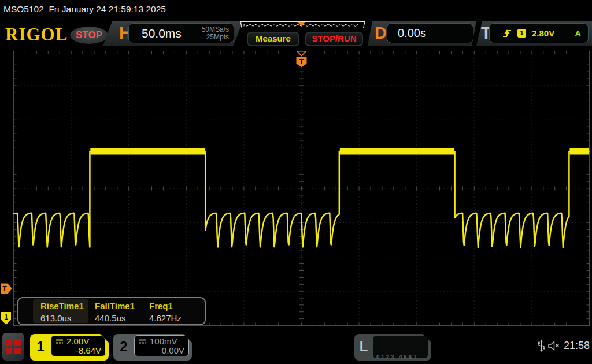 The height and width of the screenshot is (364, 592). What do you see at coordinates (521, 34) in the screenshot?
I see `trigger-source-badge: 1` at bounding box center [521, 34].